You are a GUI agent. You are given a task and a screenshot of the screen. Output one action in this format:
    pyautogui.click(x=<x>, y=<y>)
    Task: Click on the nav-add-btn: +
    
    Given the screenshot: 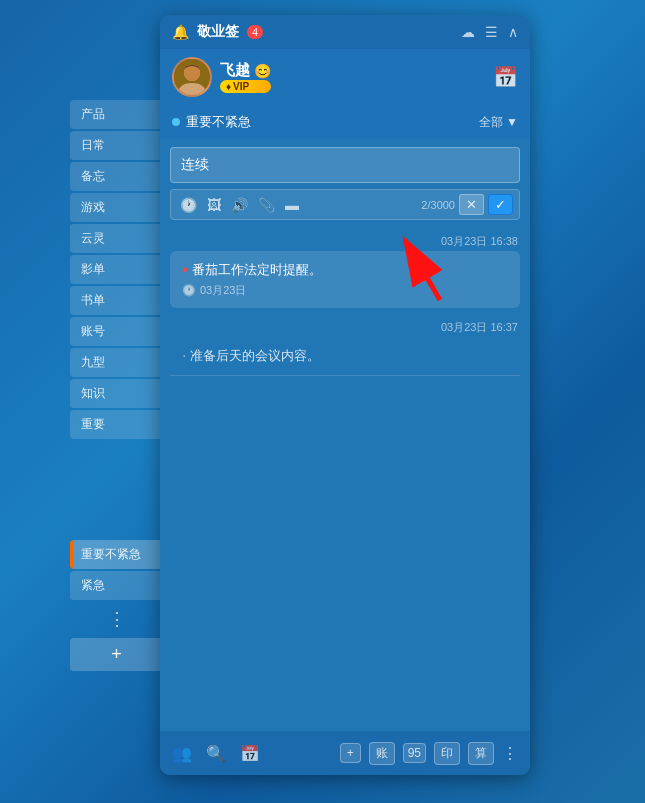 What is the action you would take?
    pyautogui.click(x=350, y=753)
    